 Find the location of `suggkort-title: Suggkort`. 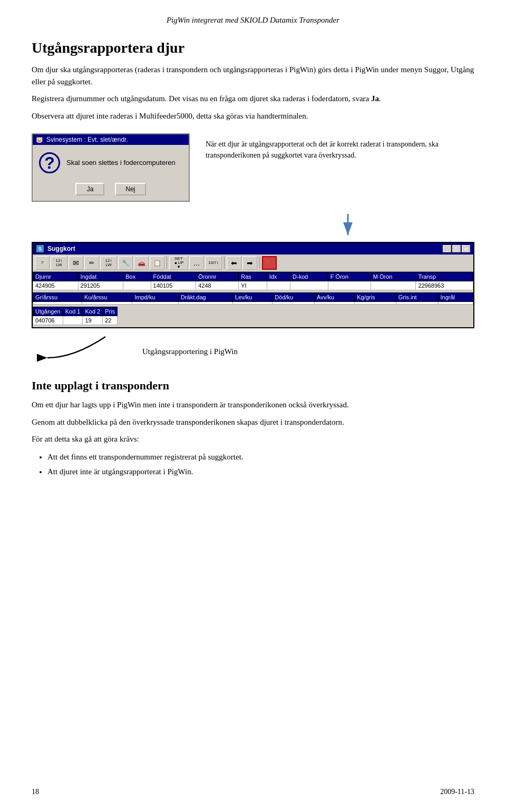

suggkort-title: Suggkort is located at coordinates (61, 249).